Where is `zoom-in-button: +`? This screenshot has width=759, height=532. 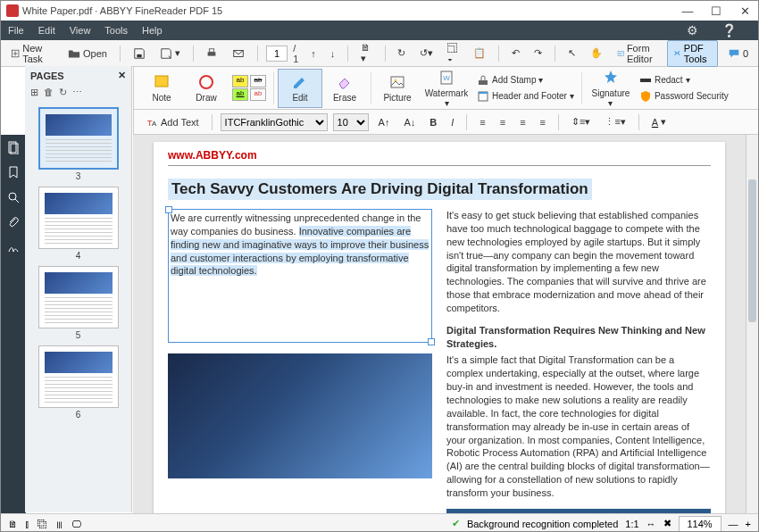
zoom-in-button: + is located at coordinates (748, 524).